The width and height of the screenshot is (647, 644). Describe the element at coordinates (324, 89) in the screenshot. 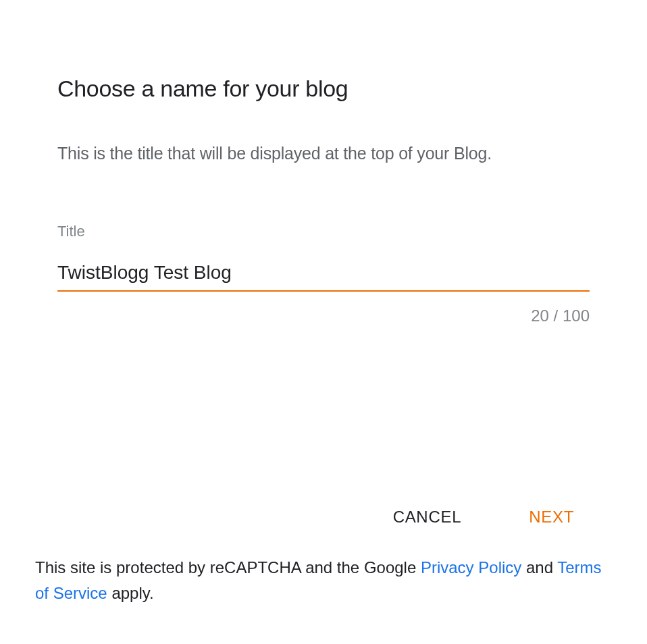

I see `dialog-heading: Choose a name for your blog` at that location.